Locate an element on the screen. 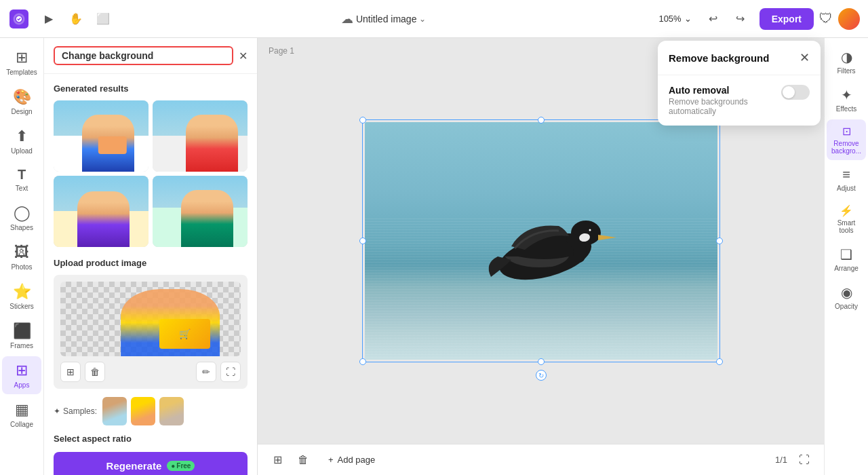 The image size is (868, 475). sidebar-item-templates: ⊞ Templates is located at coordinates (22, 62).